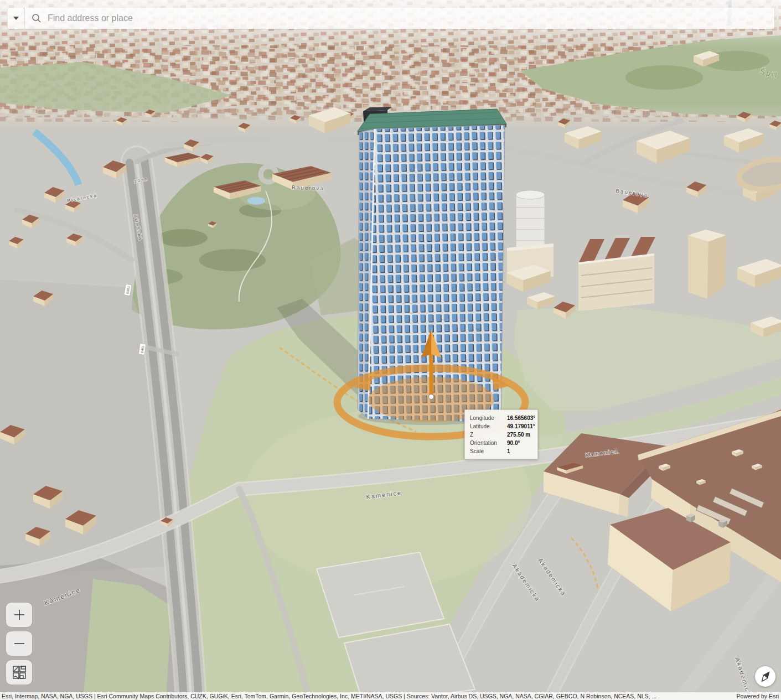 This screenshot has width=781, height=700. I want to click on tall-cream-tower, so click(707, 265).